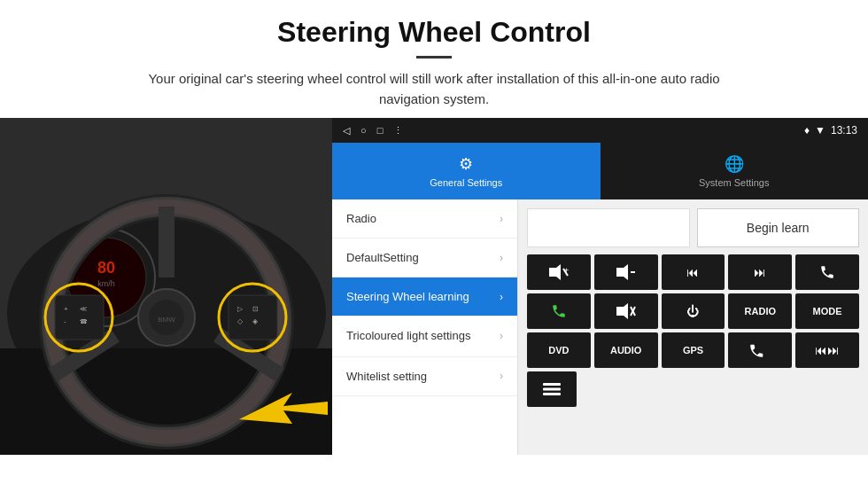 This screenshot has width=868, height=500. I want to click on svg-text: 80, so click(106, 268).